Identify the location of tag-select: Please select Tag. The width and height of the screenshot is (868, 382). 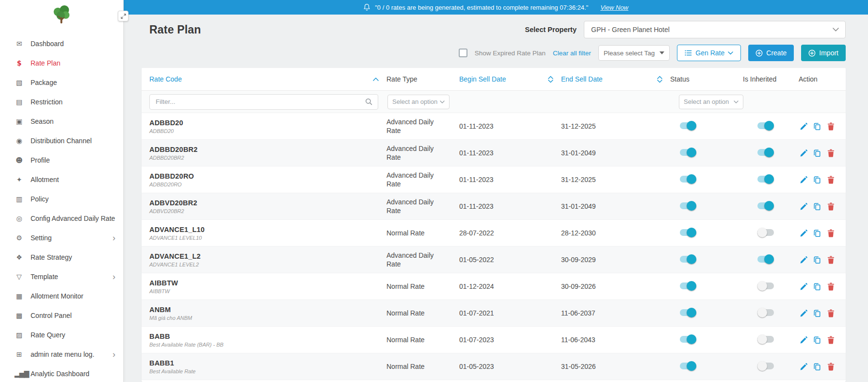
(634, 53).